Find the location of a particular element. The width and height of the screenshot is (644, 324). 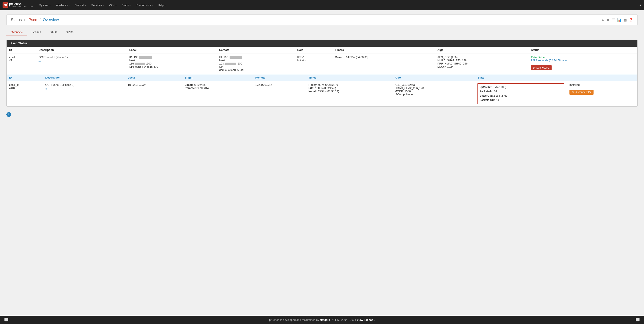

p1-col-timers: Timers is located at coordinates (384, 50).